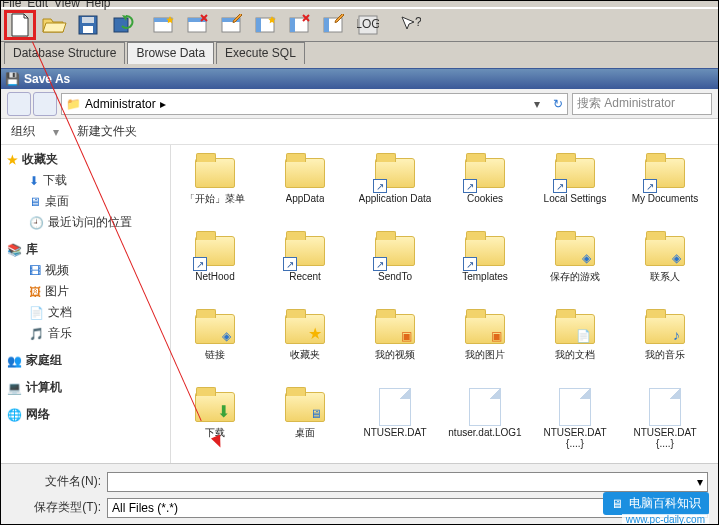 This screenshot has width=719, height=525. Describe the element at coordinates (232, 25) in the screenshot. I see `table-pencil-icon` at that location.